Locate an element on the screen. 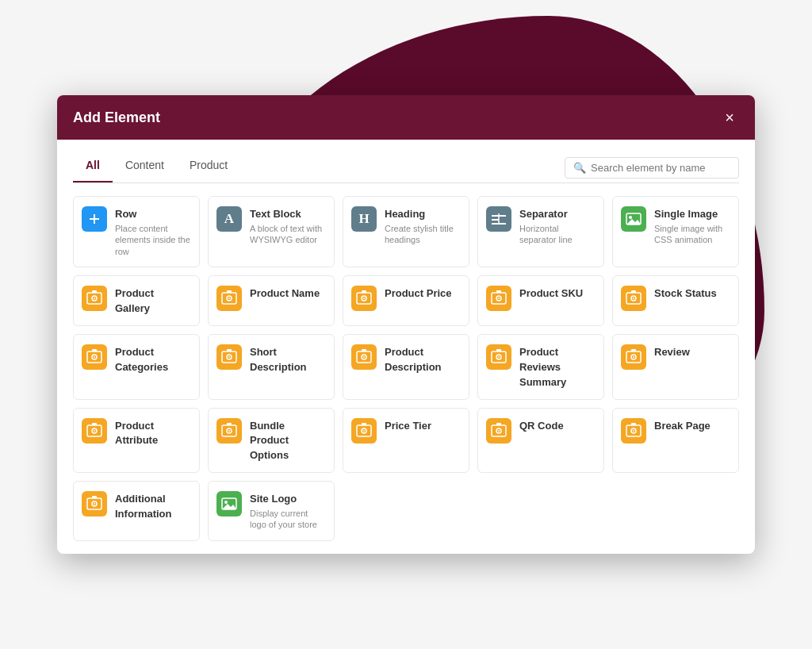 The width and height of the screenshot is (812, 649). element-name: Site Logo is located at coordinates (273, 498).